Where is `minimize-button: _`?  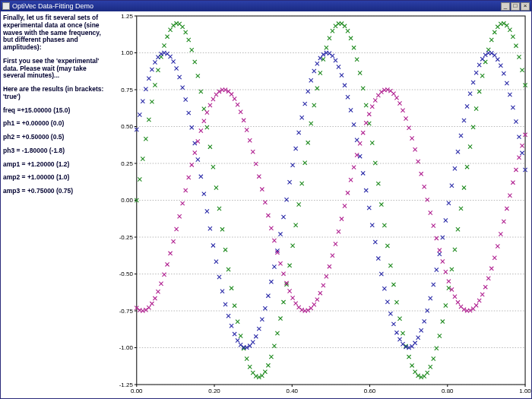
minimize-button: _ is located at coordinates (505, 6).